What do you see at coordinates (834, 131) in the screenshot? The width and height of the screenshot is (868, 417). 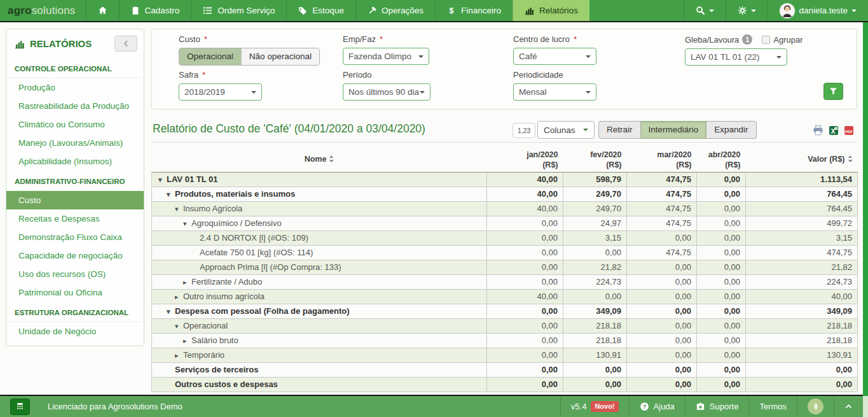 I see `excel-export-icon: X` at bounding box center [834, 131].